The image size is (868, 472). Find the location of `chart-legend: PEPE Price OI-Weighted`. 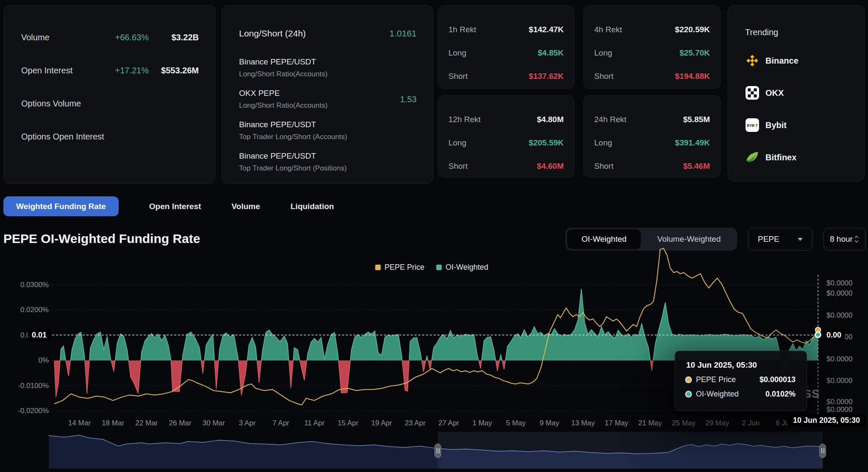

chart-legend: PEPE Price OI-Weighted is located at coordinates (431, 267).